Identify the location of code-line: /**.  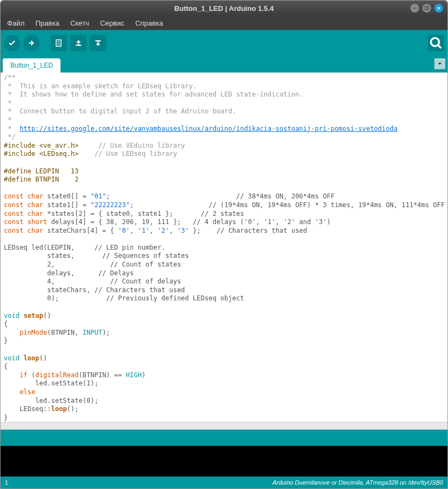
(10, 77).